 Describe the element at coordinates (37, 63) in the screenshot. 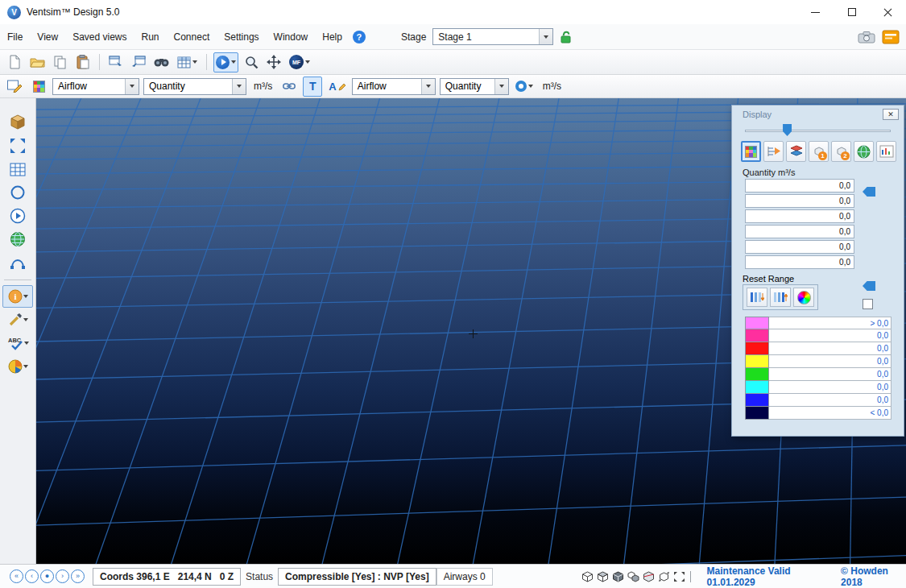

I see `open-file-button` at that location.